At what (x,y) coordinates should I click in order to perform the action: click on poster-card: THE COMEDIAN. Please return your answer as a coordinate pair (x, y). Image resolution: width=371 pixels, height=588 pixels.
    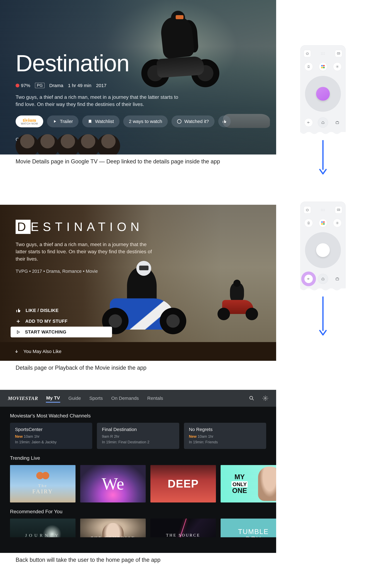
    Looking at the image, I should click on (113, 528).